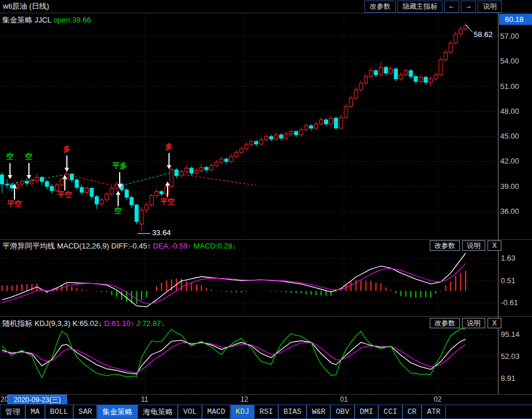 Image resolution: width=532 pixels, height=419 pixels. I want to click on toolbar-item-sar: SAR, so click(85, 411).